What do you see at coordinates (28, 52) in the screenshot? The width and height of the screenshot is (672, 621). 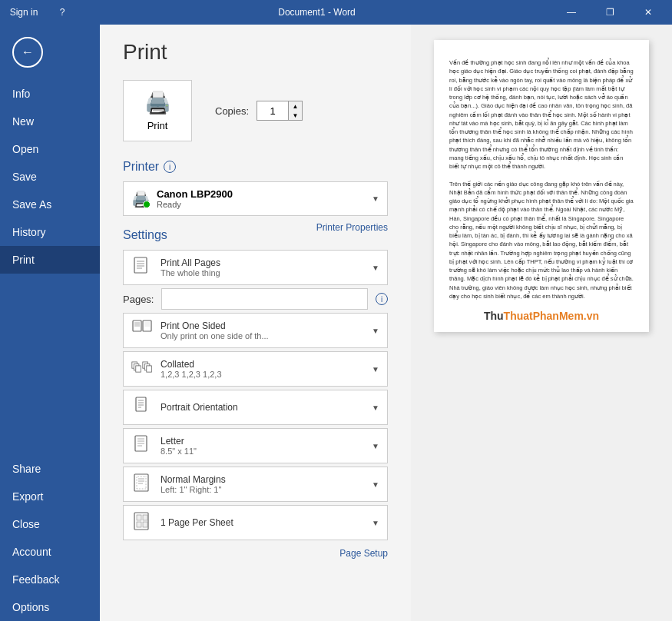 I see `back-icon: ←` at bounding box center [28, 52].